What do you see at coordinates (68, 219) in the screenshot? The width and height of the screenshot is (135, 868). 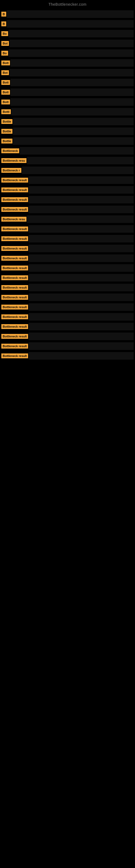 I see `list-item: Bottleneck resu` at bounding box center [68, 219].